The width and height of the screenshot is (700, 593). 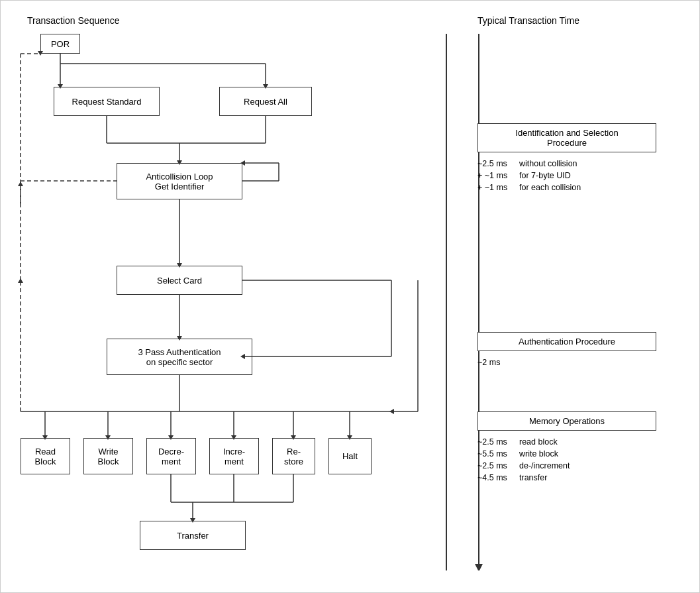 What do you see at coordinates (545, 176) in the screenshot?
I see `timing-desc-2: for 7-byte UID` at bounding box center [545, 176].